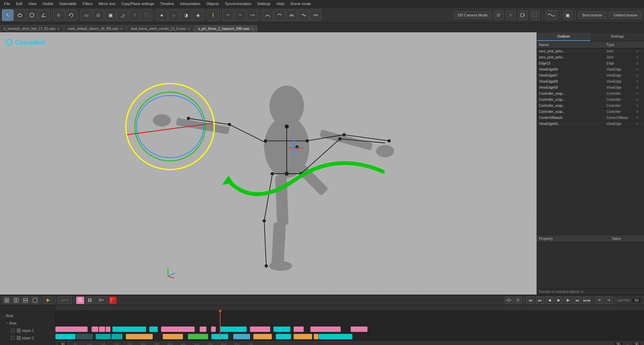  What do you see at coordinates (350, 322) in the screenshot?
I see `timeline-track-root2` at bounding box center [350, 322].